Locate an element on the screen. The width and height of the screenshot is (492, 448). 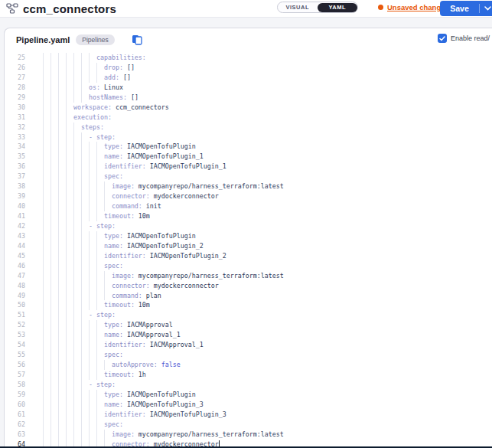
code-line-36: 36 identifier: IACMOpenTofuPlugin_1 is located at coordinates (248, 167).